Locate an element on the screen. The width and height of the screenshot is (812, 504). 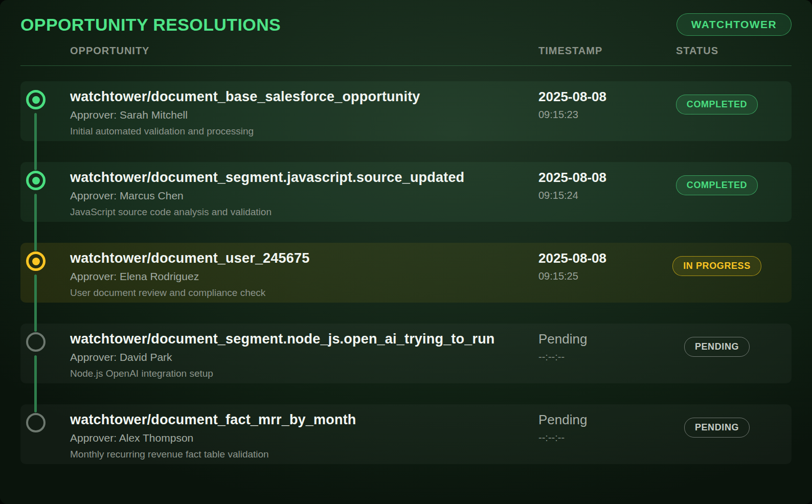
description-label: JavaScript source code analysis and vali… is located at coordinates (298, 212).